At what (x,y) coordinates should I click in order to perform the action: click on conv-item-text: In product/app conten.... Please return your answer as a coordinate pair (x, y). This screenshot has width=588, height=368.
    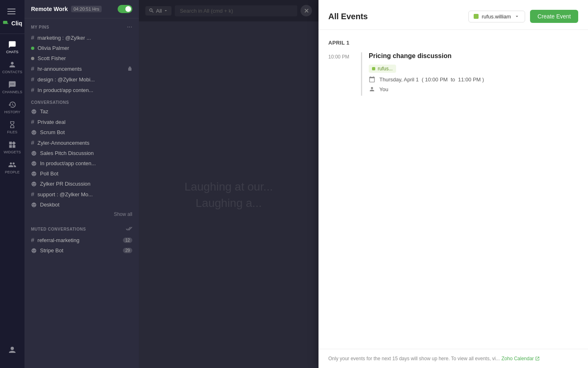
    Looking at the image, I should click on (86, 164).